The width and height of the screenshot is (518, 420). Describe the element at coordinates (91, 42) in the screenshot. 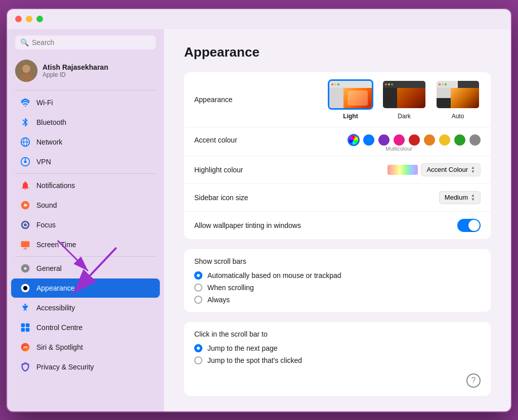

I see `search-input` at that location.